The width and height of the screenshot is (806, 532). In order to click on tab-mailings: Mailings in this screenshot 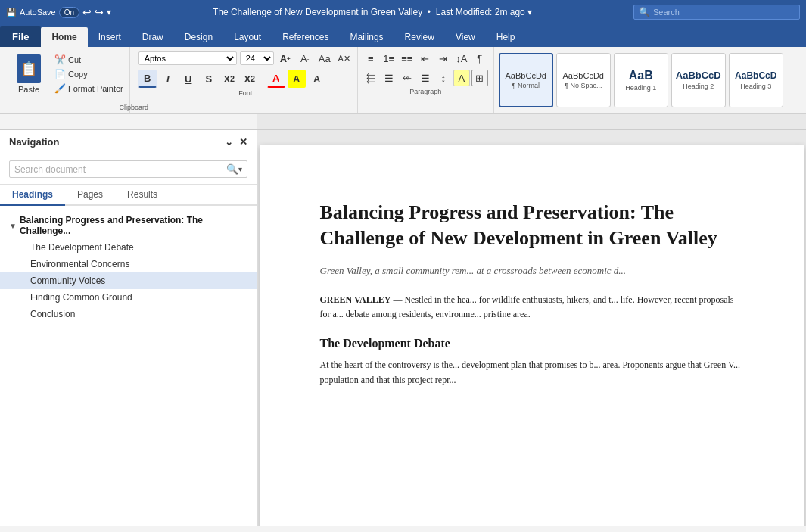, I will do `click(367, 37)`.